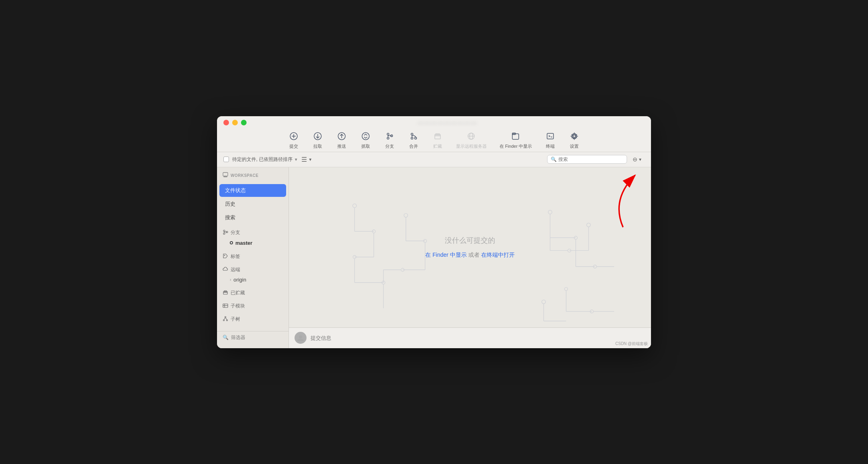 This screenshot has height=464, width=868. Describe the element at coordinates (253, 280) in the screenshot. I see `sidebar-remote-origin: › origin` at that location.